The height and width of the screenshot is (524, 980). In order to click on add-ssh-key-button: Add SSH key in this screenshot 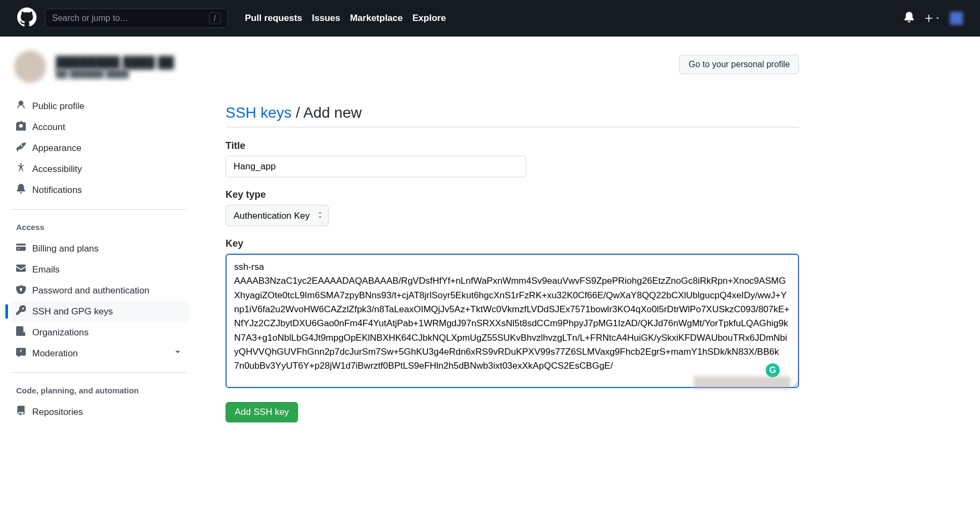, I will do `click(262, 412)`.